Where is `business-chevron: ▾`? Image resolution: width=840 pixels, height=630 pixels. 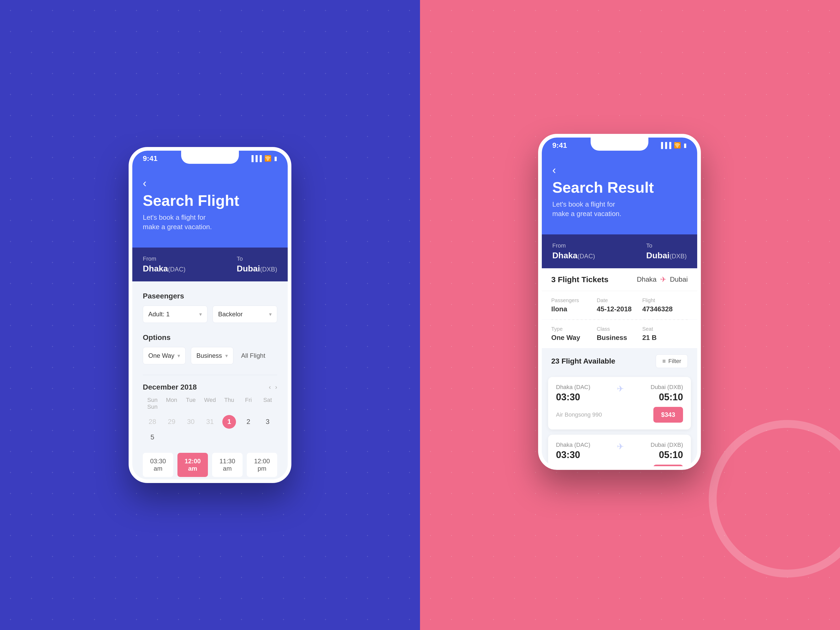 business-chevron: ▾ is located at coordinates (226, 355).